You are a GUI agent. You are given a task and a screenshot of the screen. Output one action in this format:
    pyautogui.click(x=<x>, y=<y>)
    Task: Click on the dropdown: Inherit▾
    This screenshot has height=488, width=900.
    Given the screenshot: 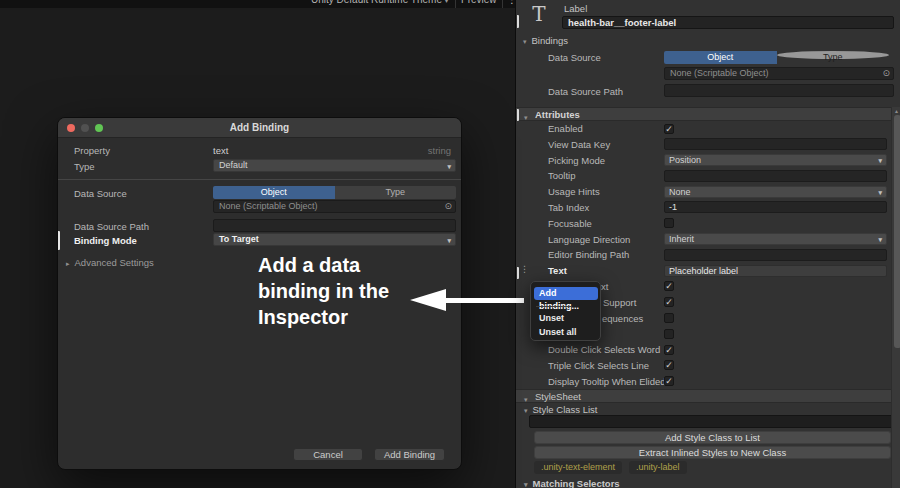 What is the action you would take?
    pyautogui.click(x=776, y=239)
    